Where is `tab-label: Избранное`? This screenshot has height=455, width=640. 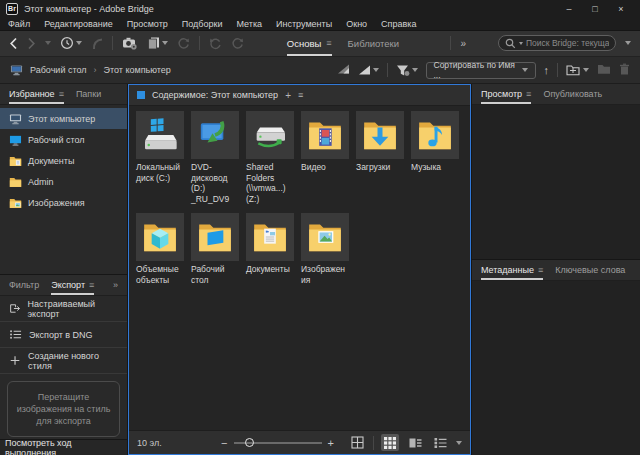 tab-label: Избранное is located at coordinates (32, 94).